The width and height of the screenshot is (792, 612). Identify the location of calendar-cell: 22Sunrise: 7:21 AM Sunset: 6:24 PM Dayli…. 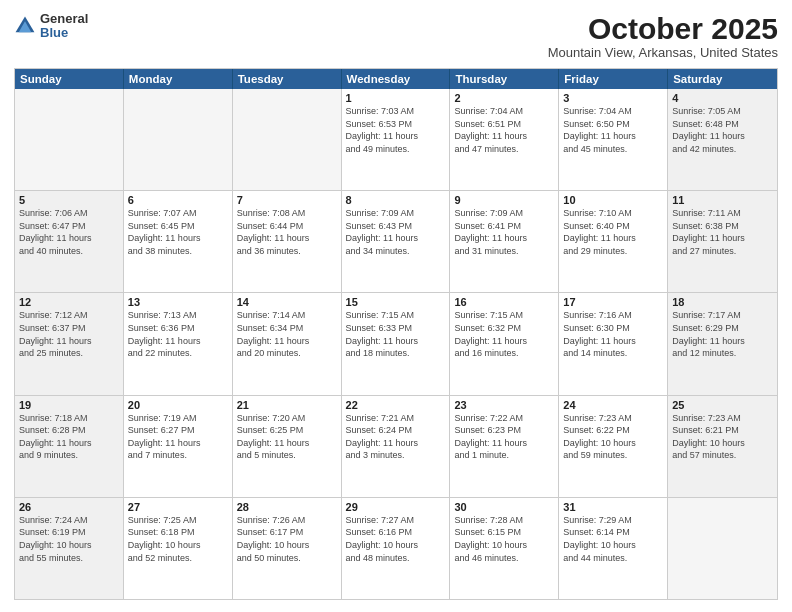
(396, 446).